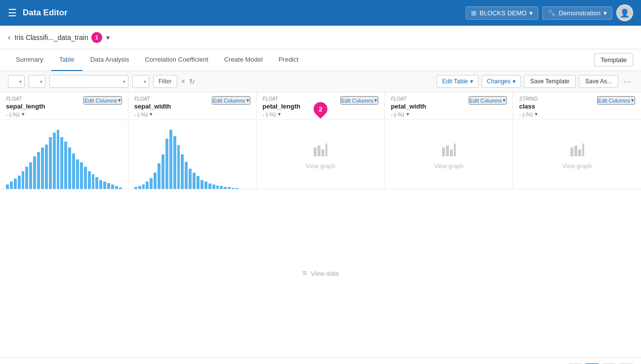 The width and height of the screenshot is (641, 364). Describe the element at coordinates (9, 37) in the screenshot. I see `back-button: ‹` at that location.